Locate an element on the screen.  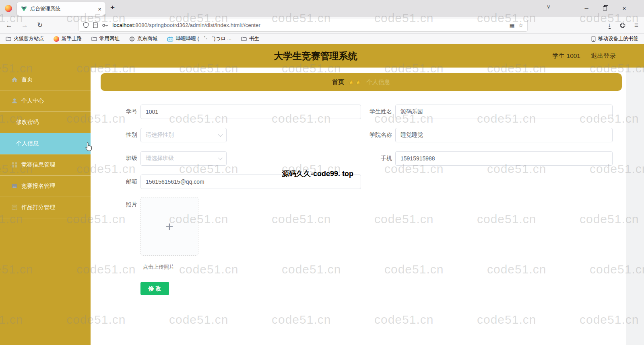
sidebar-item-personal-center: 个人中心 is located at coordinates (45, 101).